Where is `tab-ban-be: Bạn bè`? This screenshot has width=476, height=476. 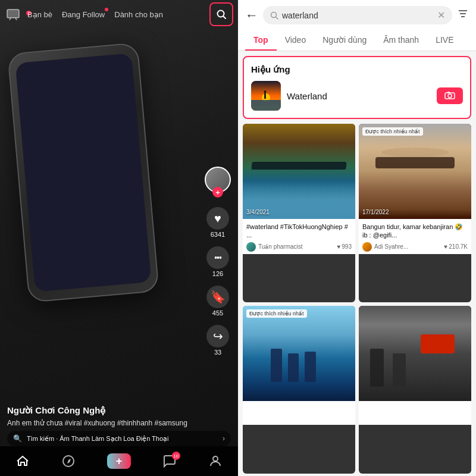
tab-ban-be: Bạn bè is located at coordinates (40, 14).